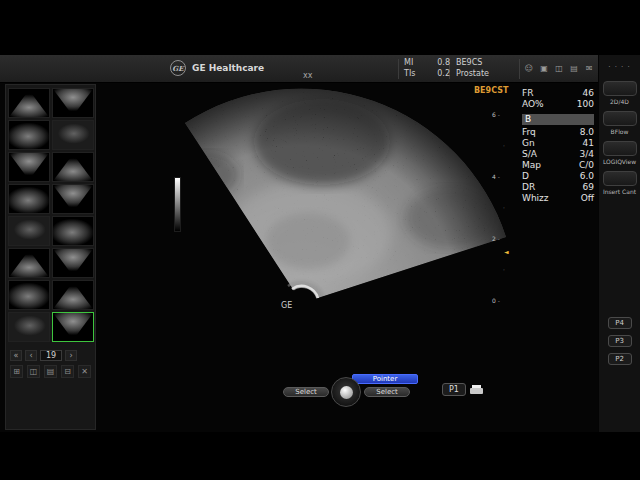  I want to click on p2-key: P2, so click(620, 359).